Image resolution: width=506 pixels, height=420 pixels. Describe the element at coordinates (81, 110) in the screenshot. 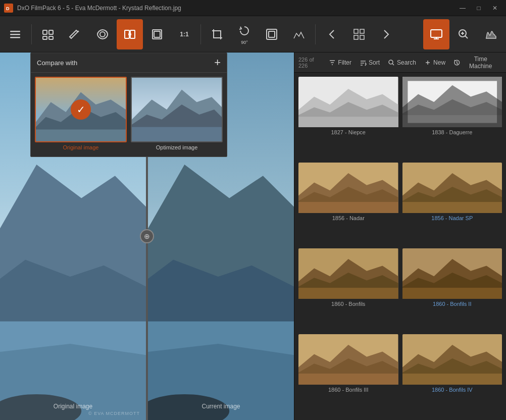

I see `compare-selected-check: ✓` at that location.